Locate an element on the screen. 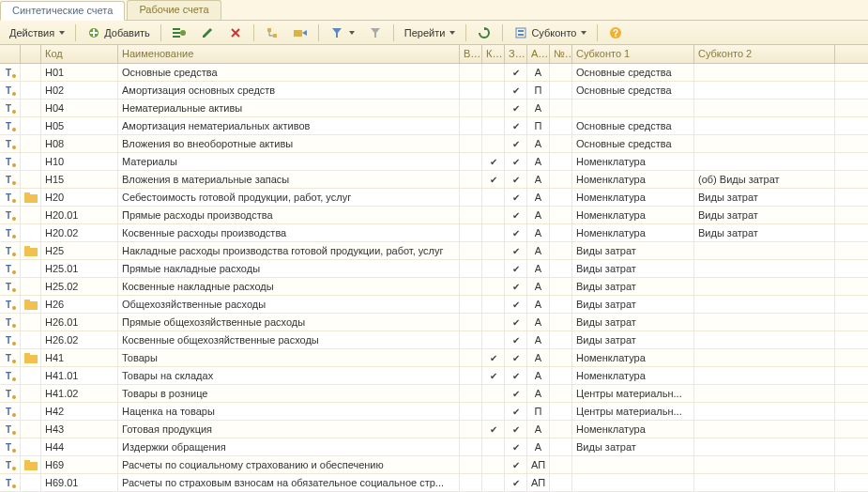  table-row: TН10Материалы✔✔АНоменклатура is located at coordinates (434, 161).